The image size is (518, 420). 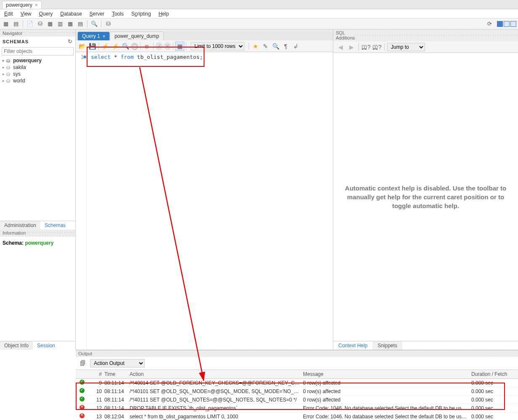 I want to click on open-file-icon: 📂, so click(x=82, y=46).